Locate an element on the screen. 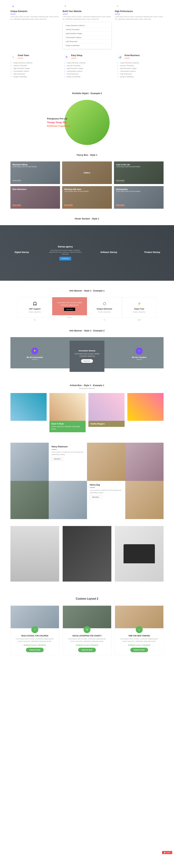  card-desc: Lorem ipsum dolor sit amet facilisis is located at coordinates (87, 191).